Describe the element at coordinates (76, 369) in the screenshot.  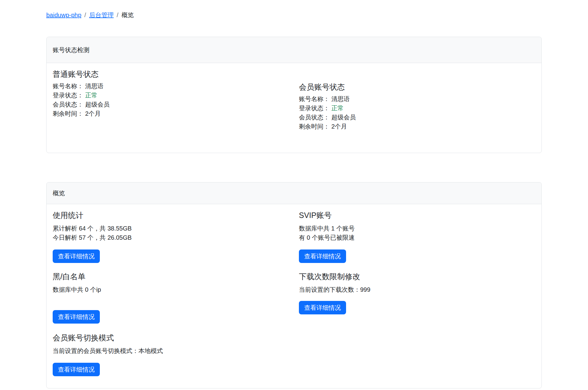
I see `switch-mode-detail-button: 查看详细情况` at that location.